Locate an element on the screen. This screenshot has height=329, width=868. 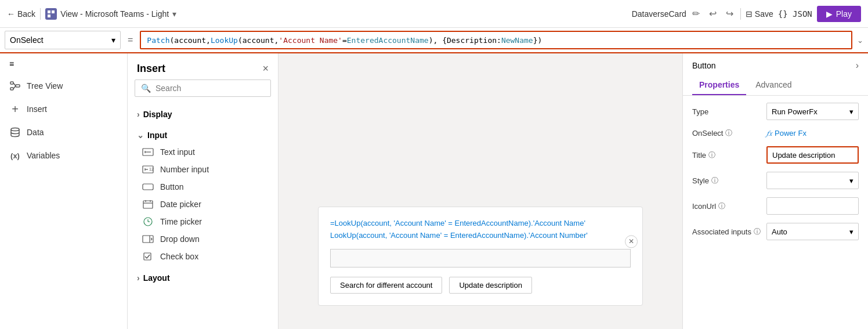
sidebar-item-variables: (x) Variables is located at coordinates (64, 156).